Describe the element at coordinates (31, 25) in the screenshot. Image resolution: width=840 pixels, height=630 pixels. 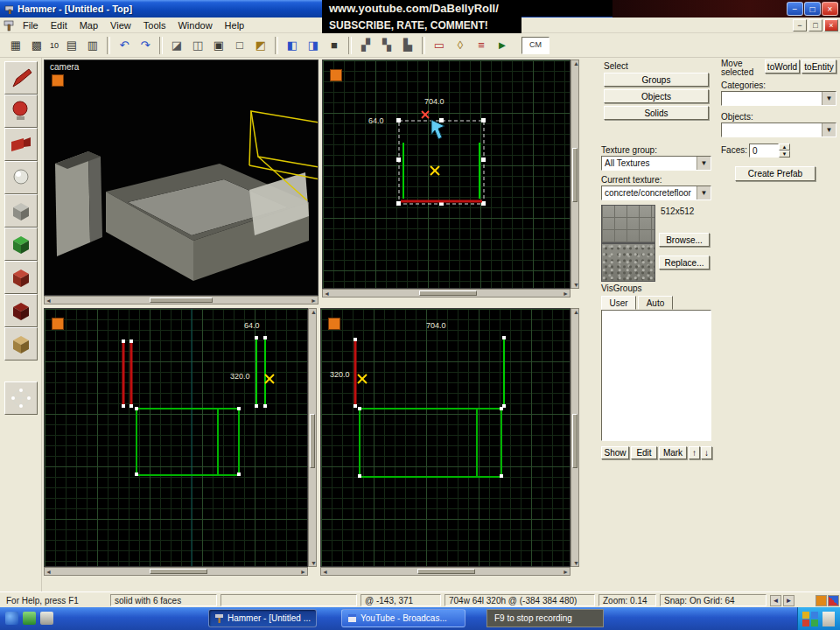
I see `menu-file: File` at that location.